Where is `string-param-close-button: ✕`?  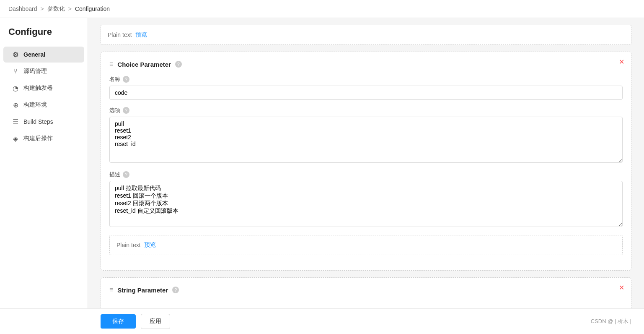
string-param-close-button: ✕ is located at coordinates (622, 288).